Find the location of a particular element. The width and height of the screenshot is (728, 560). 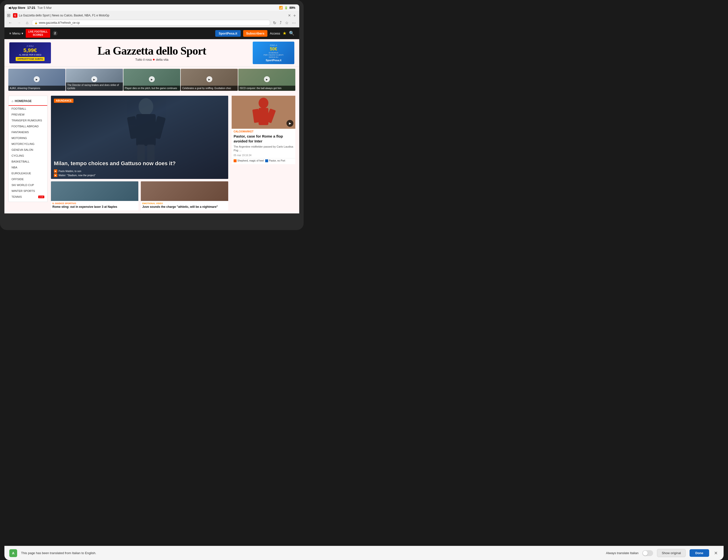

browser-chrome: ⊞ G La Gazzetta dello Sport | News su Ca… is located at coordinates (152, 19).